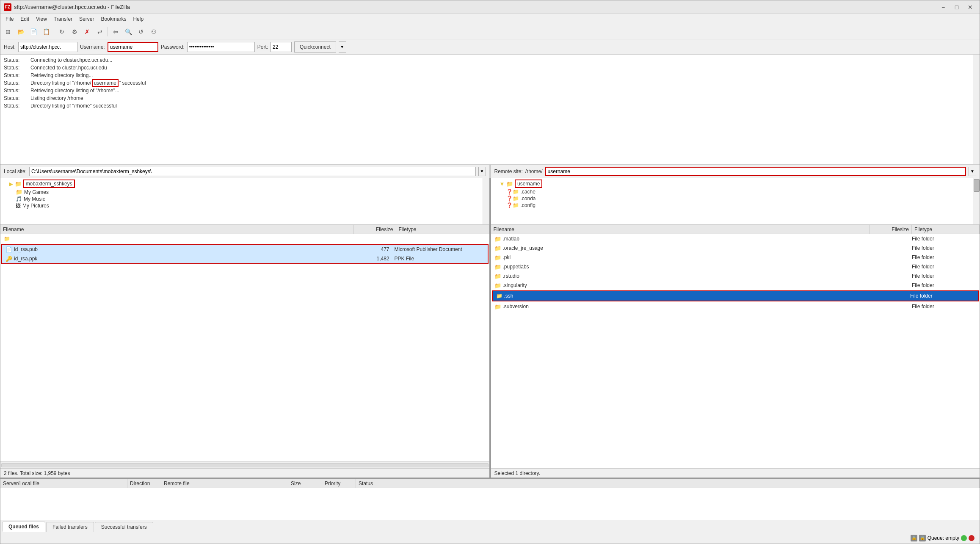  What do you see at coordinates (946, 229) in the screenshot?
I see `remote-col-filetype-header: Filetype` at bounding box center [946, 229].